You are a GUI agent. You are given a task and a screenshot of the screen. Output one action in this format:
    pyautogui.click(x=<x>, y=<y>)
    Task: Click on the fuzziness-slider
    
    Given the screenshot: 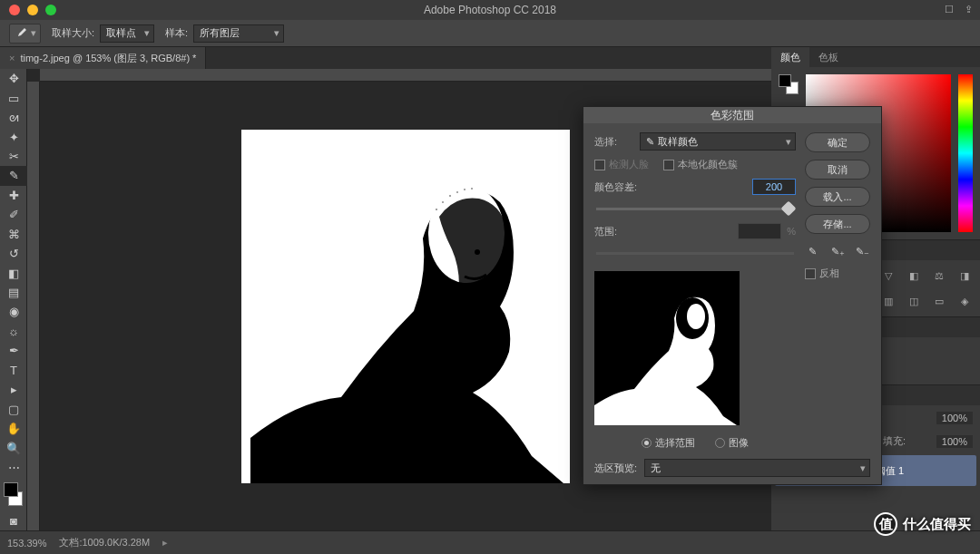 What is the action you would take?
    pyautogui.click(x=695, y=209)
    